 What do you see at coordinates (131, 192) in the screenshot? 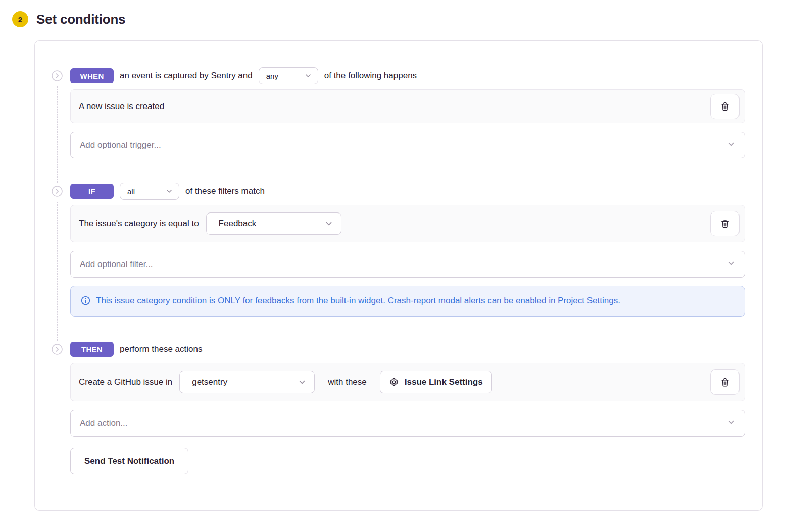
I see `if-match-value: all` at bounding box center [131, 192].